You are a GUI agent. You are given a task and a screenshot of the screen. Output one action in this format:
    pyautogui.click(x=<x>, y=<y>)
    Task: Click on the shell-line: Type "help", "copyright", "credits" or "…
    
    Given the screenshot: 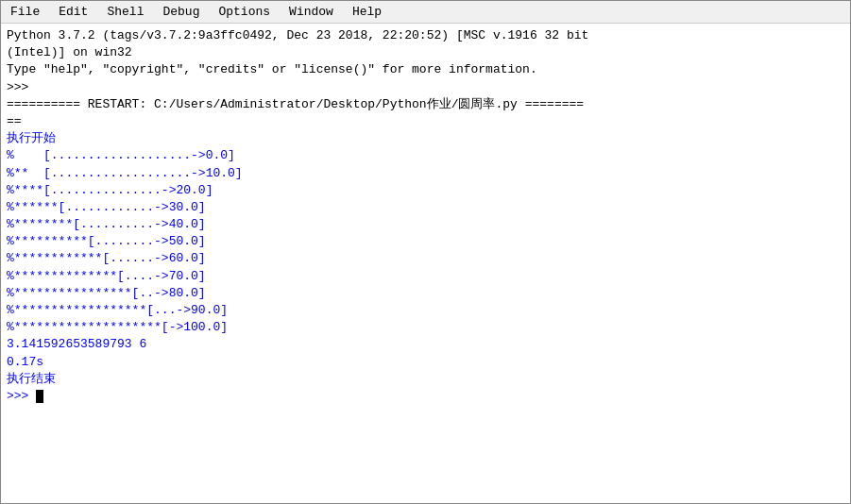 What is the action you would take?
    pyautogui.click(x=425, y=70)
    